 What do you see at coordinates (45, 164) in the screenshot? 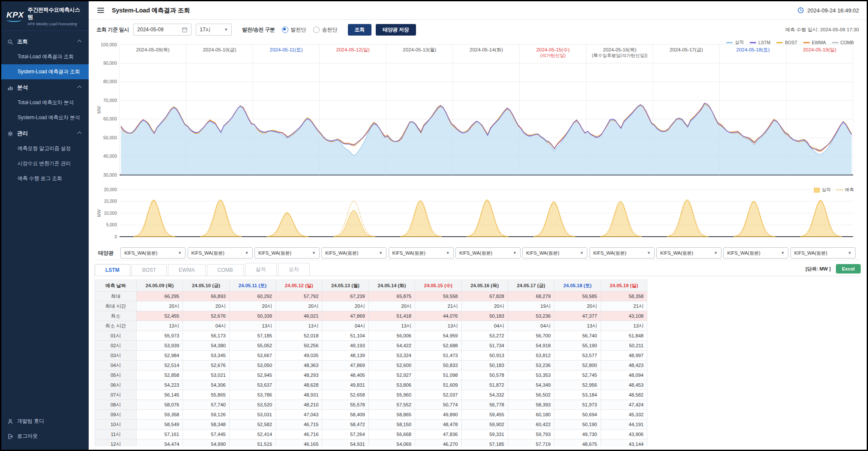
I see `sidebar-item: 시장수요 변환기준 관리` at bounding box center [45, 164].